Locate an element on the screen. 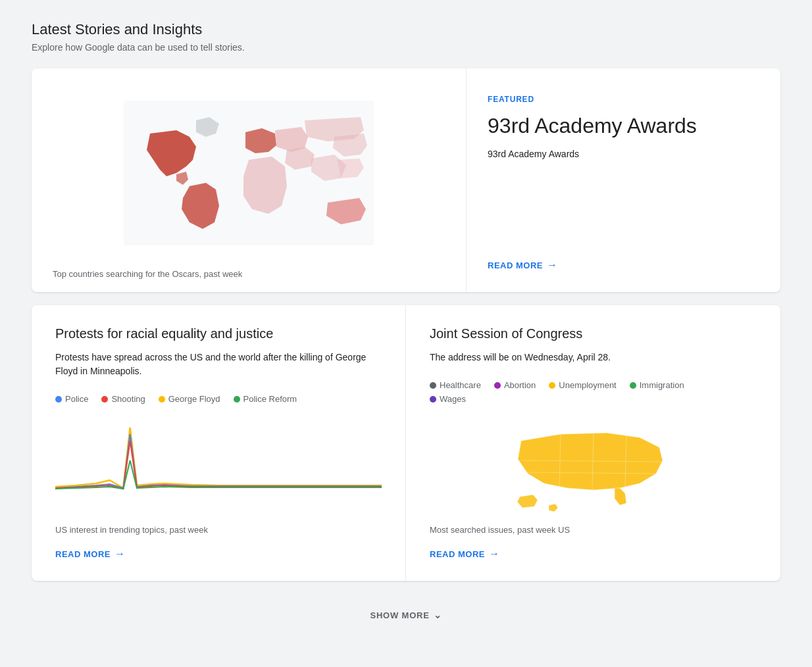 The image size is (812, 667). healthcare-dot is located at coordinates (433, 385).